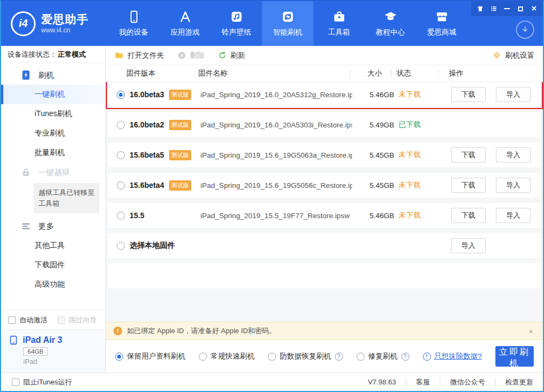 The width and height of the screenshot is (544, 392). I want to click on minimize-icon, so click(507, 9).